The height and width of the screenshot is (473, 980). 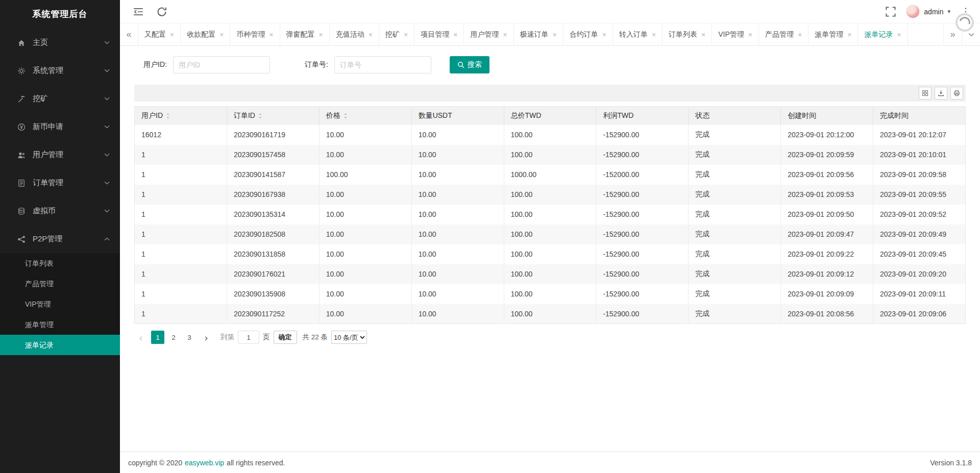 I want to click on export-button, so click(x=941, y=93).